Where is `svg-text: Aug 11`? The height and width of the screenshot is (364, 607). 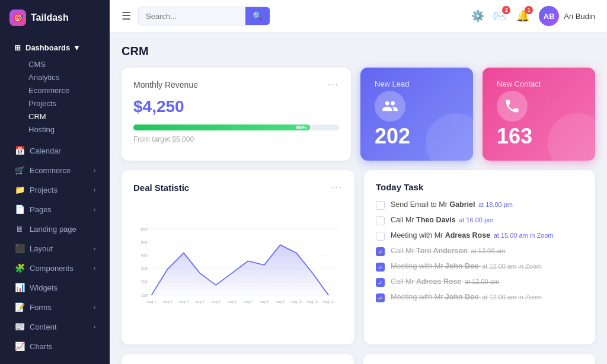
svg-text: Aug 11 is located at coordinates (312, 301).